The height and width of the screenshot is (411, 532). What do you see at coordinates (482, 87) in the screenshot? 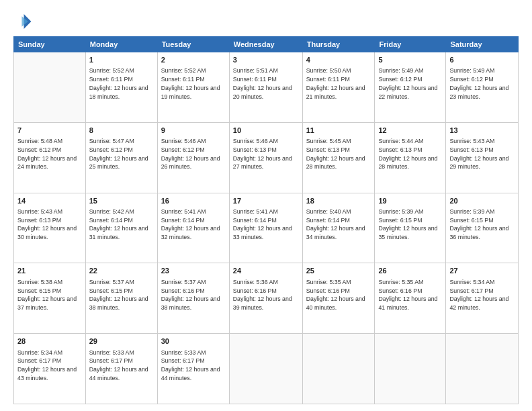
I see `day-cell: 6Sunrise: 5:49 AMSunset: 6:12 PMDaylight…` at bounding box center [482, 87].